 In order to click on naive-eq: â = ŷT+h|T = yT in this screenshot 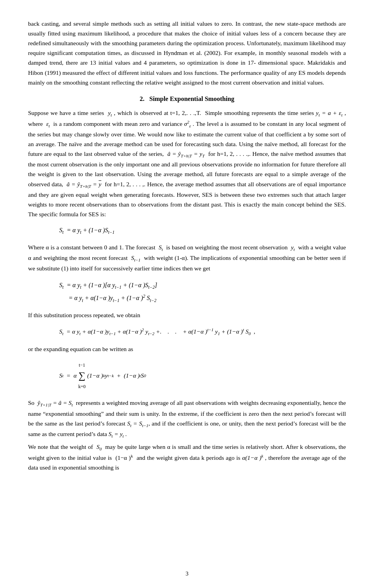, I will do `click(186, 154)`.